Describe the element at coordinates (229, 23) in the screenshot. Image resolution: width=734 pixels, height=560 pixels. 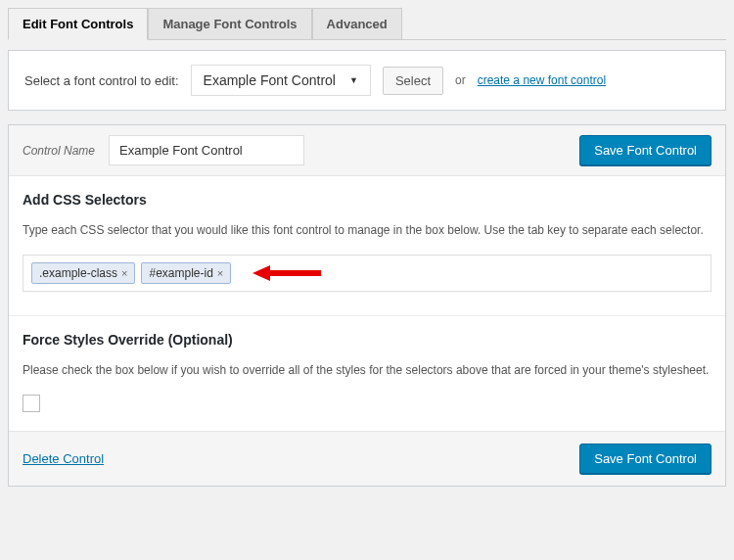
I see `tab-manage-font-controls: Manage Font Controls` at that location.